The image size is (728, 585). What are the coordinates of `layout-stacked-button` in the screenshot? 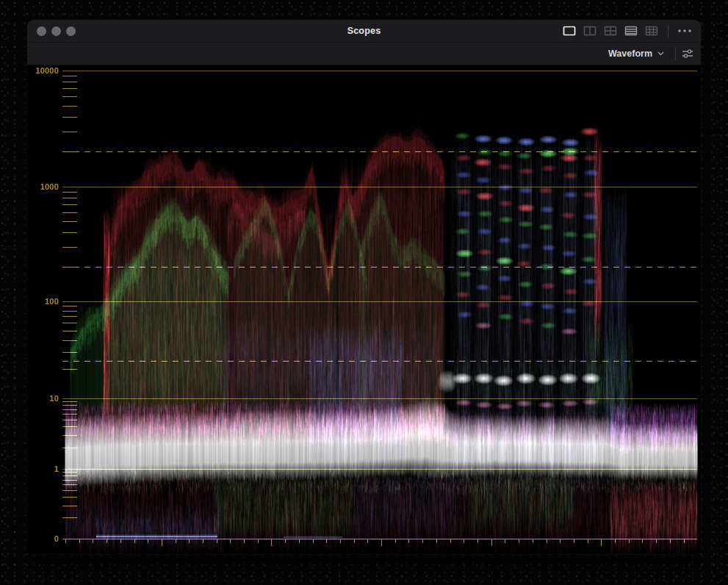 It's located at (631, 31).